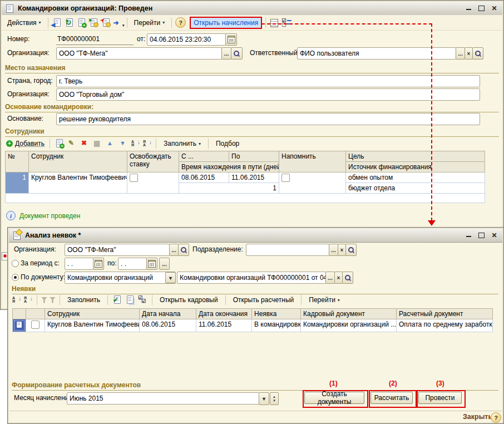  What do you see at coordinates (16, 264) in the screenshot?
I see `period-radio` at bounding box center [16, 264].